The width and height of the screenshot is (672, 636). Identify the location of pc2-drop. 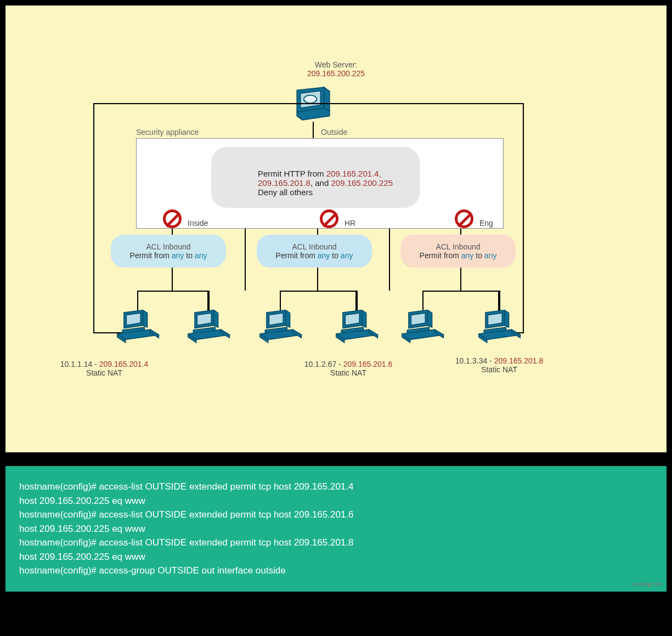
(209, 302).